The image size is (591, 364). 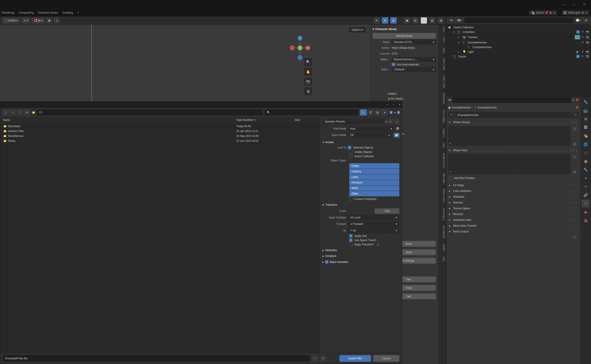 I want to click on forward-dropdown: -Z Forward▾, so click(x=374, y=224).